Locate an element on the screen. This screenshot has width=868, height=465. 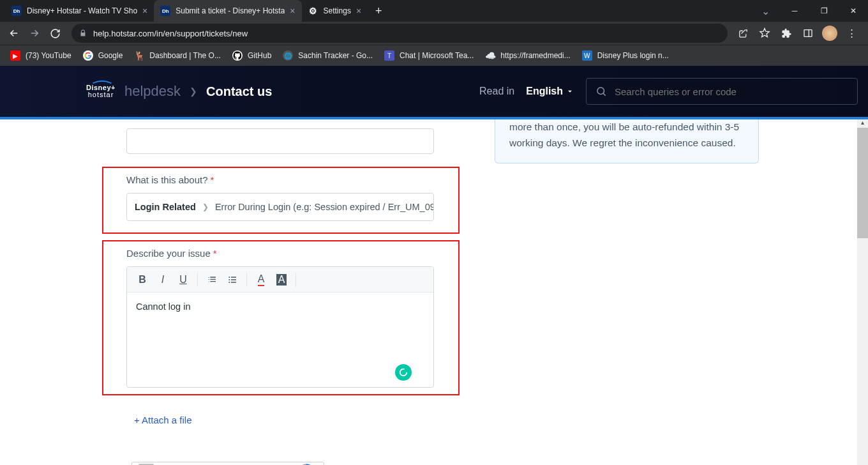
unordered-list-button is located at coordinates (232, 280).